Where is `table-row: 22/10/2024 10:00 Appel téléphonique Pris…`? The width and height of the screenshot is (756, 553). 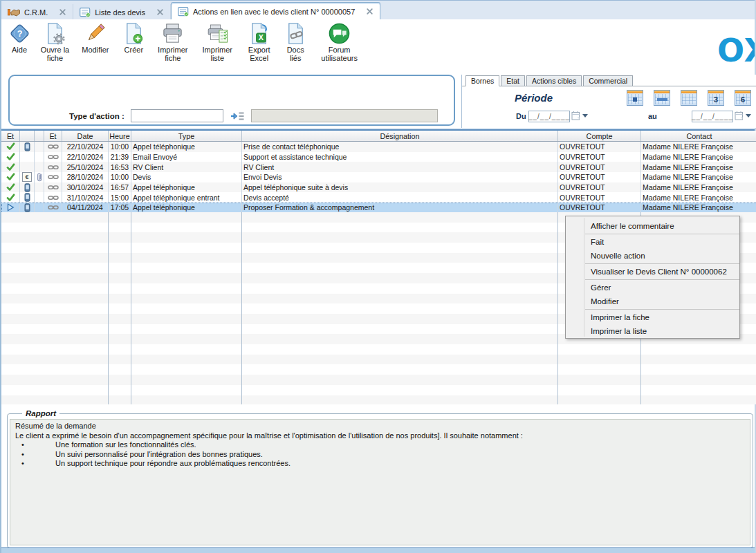
table-row: 22/10/2024 10:00 Appel téléphonique Pris… is located at coordinates (379, 147).